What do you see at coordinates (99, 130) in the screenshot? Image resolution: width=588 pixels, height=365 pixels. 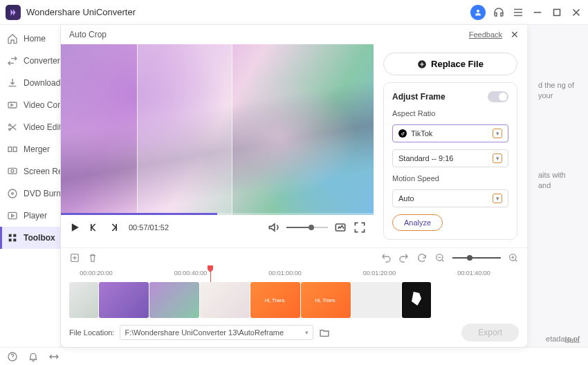 I see `crop-mask-left` at bounding box center [99, 130].